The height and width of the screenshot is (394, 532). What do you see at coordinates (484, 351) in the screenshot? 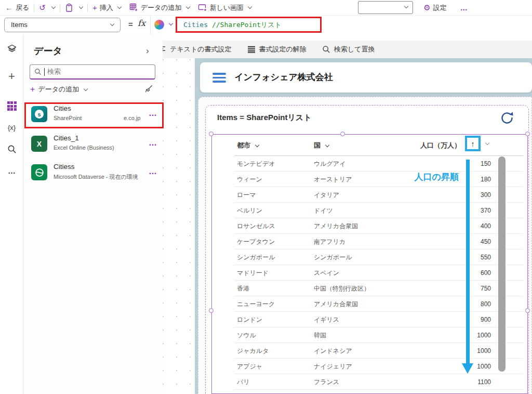
I see `population-cell: 1000` at bounding box center [484, 351].